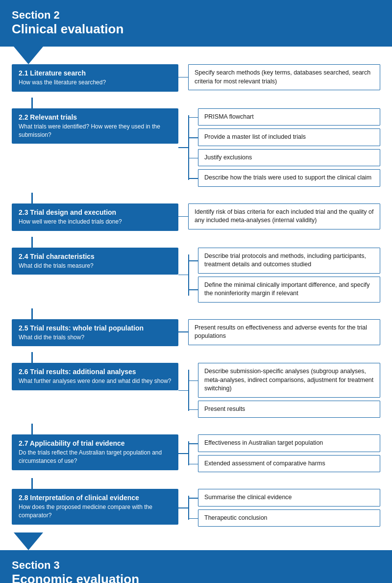 The width and height of the screenshot is (392, 583). Describe the element at coordinates (196, 24) in the screenshot. I see `header-section: Section 2 Clinical evaluation` at that location.